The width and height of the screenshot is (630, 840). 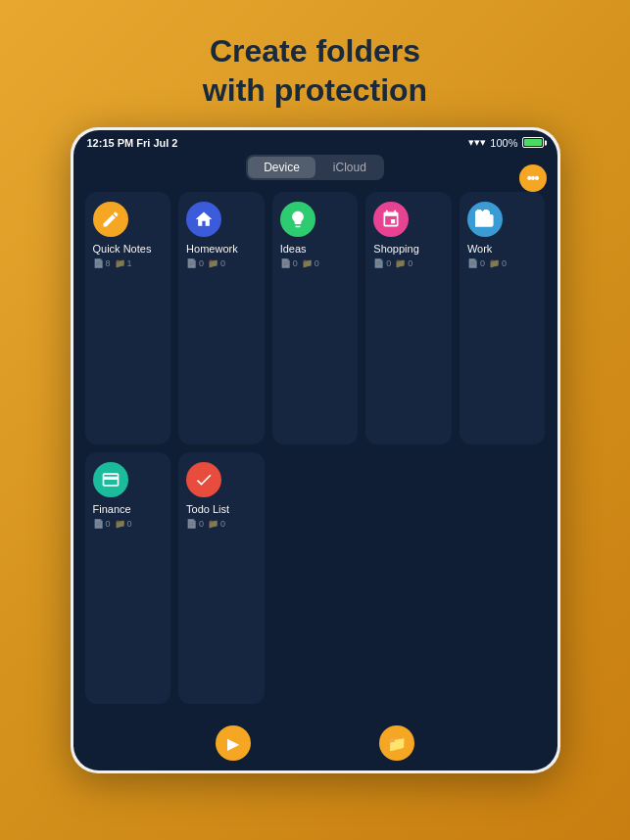 What do you see at coordinates (472, 263) in the screenshot?
I see `notes-icon-4: 📄` at bounding box center [472, 263].